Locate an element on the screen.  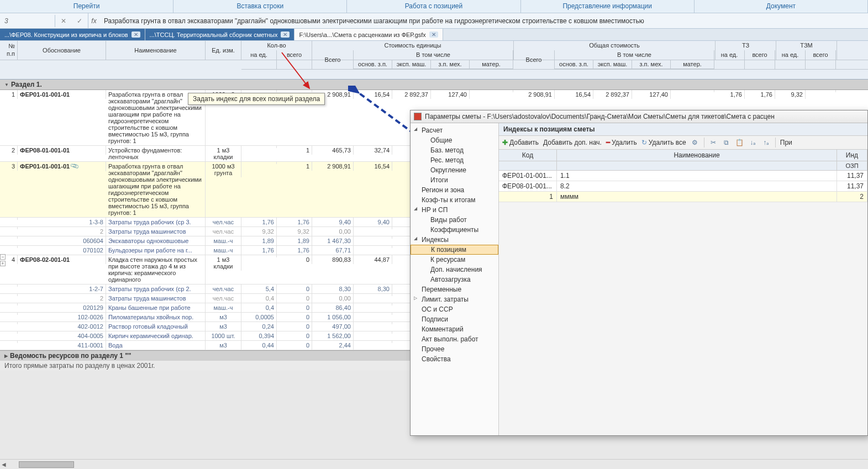
tree-item: Подписи is located at coordinates (454, 319).